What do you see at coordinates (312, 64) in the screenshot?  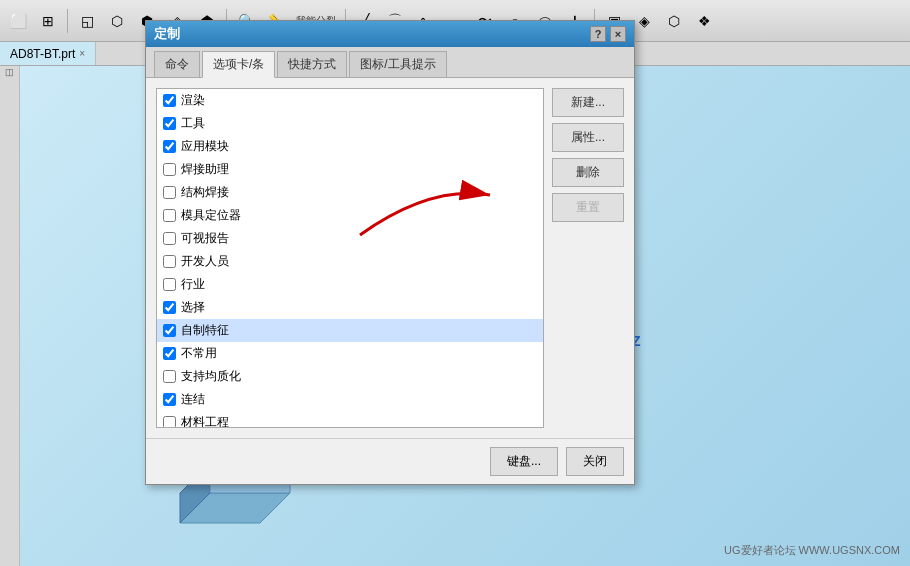 I see `tab-shortcuts: 快捷方式` at bounding box center [312, 64].